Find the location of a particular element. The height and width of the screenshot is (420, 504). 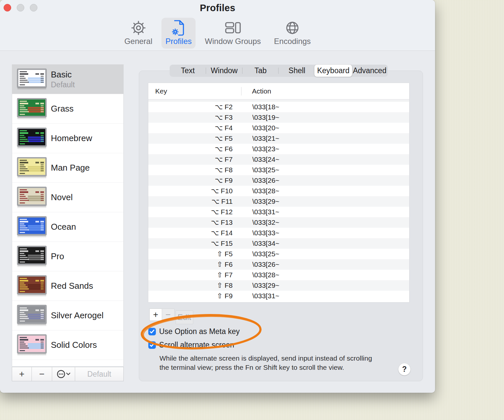

table-row: ⇧ F6\033[26~ is located at coordinates (279, 264).